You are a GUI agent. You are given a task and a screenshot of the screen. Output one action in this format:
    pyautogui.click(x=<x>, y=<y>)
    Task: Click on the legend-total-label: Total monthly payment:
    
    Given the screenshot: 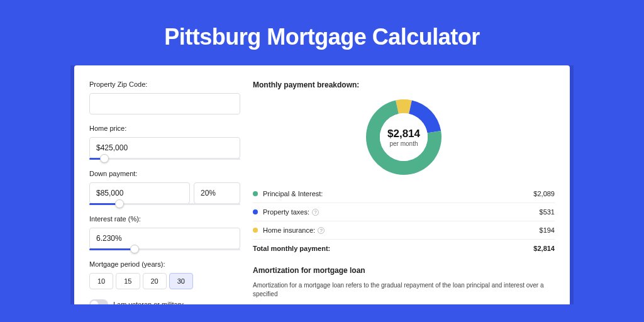 What is the action you would take?
    pyautogui.click(x=292, y=248)
    